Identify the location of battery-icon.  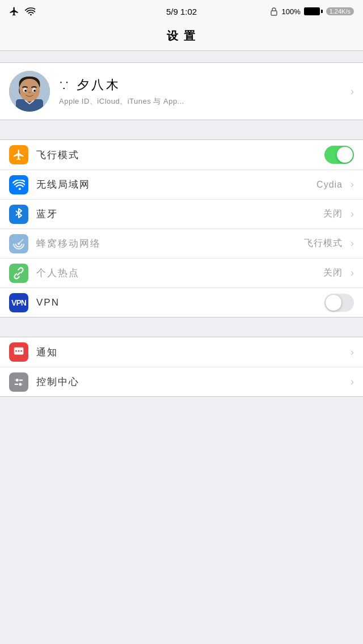
(313, 11).